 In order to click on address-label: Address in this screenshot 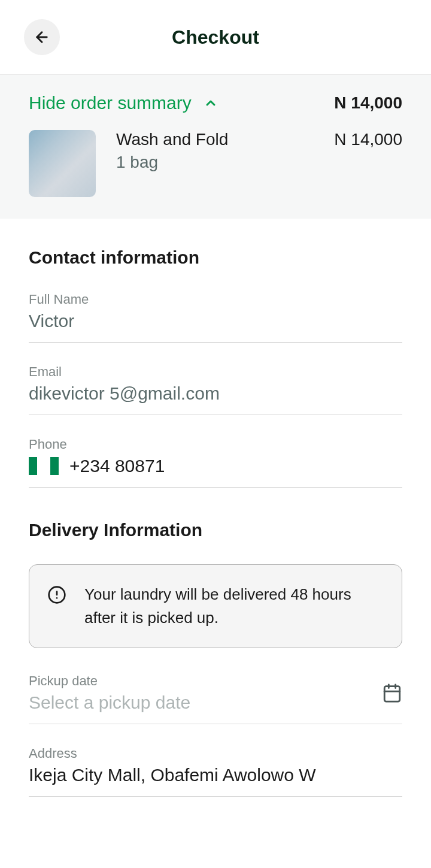, I will do `click(216, 754)`.